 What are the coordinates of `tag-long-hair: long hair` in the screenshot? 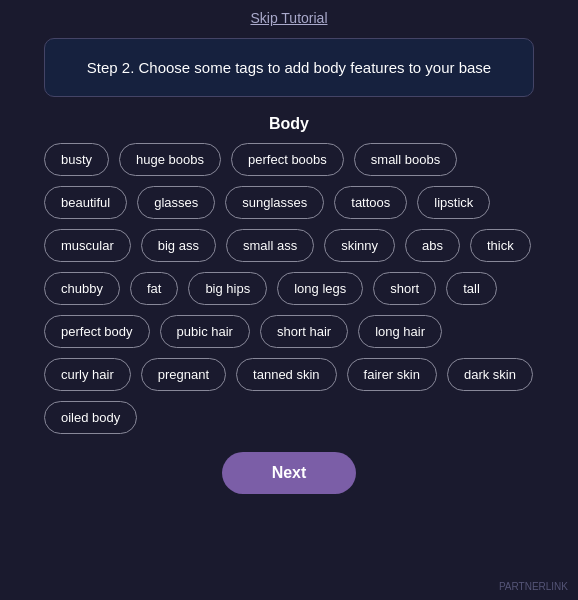 It's located at (400, 332).